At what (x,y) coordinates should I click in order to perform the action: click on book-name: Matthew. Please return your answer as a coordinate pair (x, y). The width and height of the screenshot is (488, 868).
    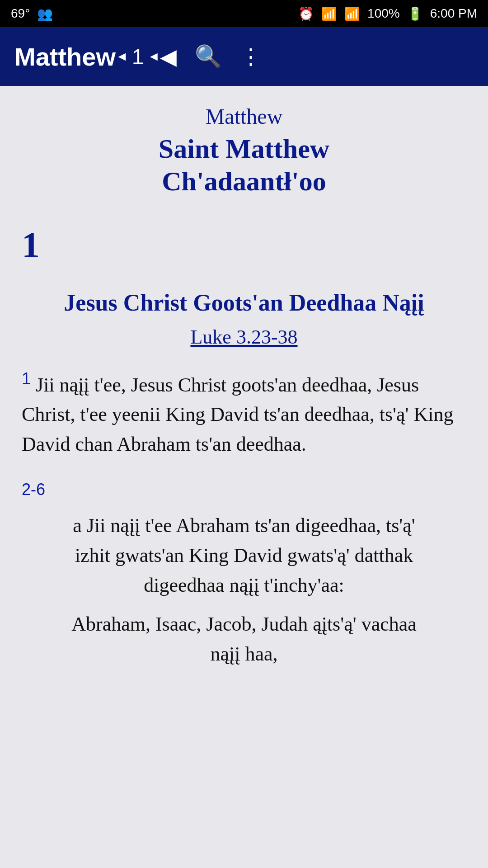
    Looking at the image, I should click on (244, 117).